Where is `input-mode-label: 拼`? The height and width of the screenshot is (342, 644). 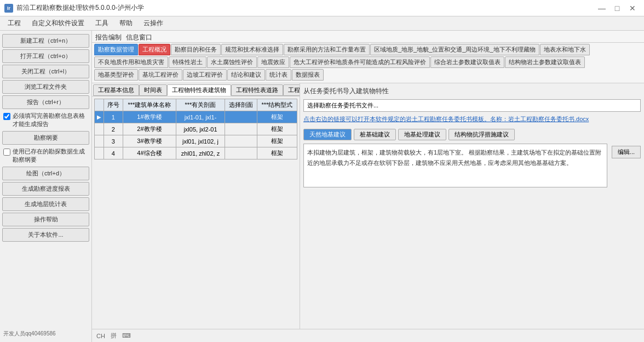 input-mode-label: 拼 is located at coordinates (114, 335).